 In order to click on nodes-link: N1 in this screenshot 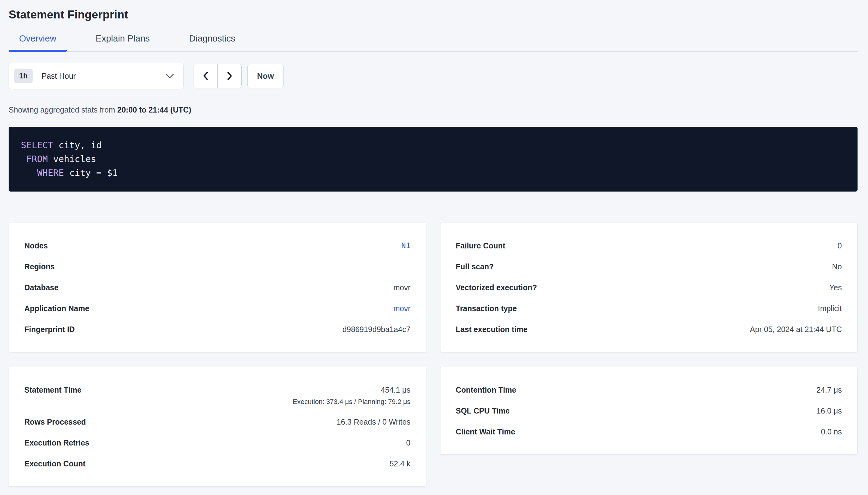, I will do `click(406, 245)`.